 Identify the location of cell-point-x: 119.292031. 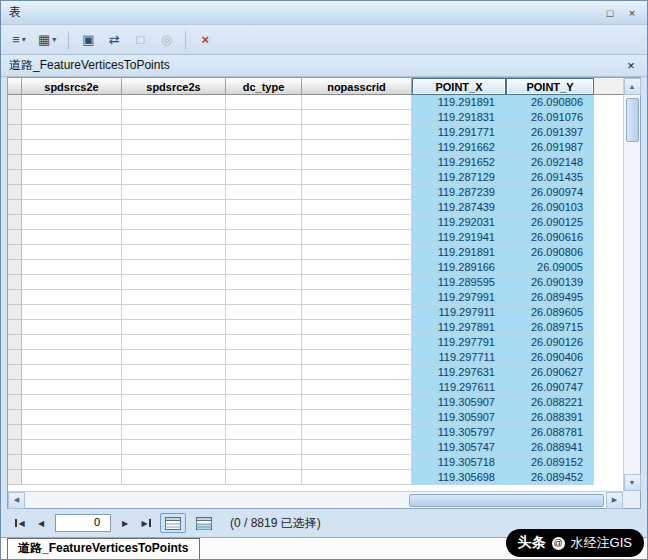
(459, 222).